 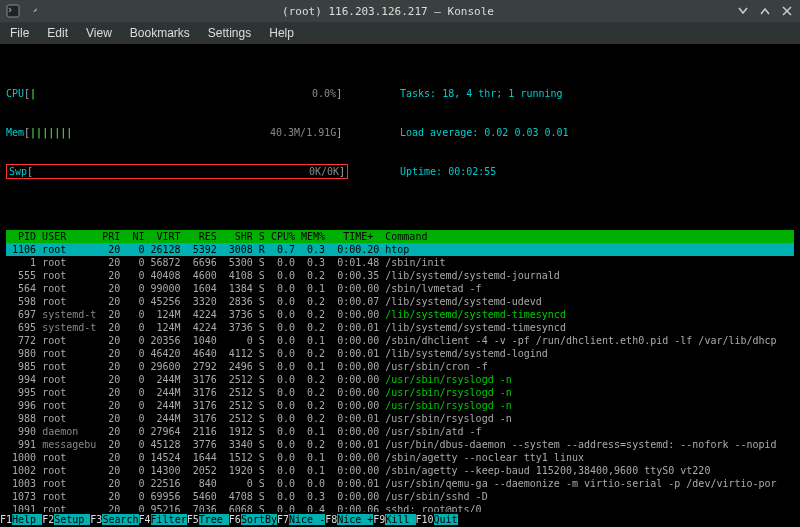 I want to click on terminal-icon, so click(x=13, y=11).